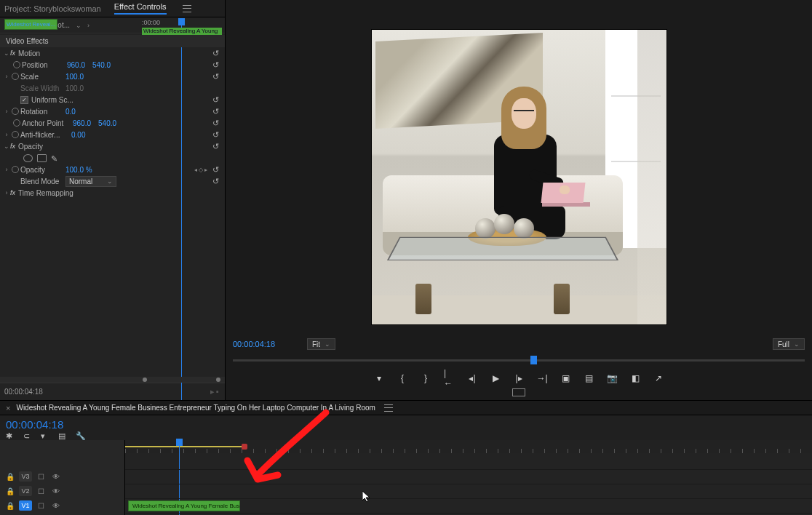 This screenshot has width=812, height=515. I want to click on safe-margins-icon, so click(519, 393).